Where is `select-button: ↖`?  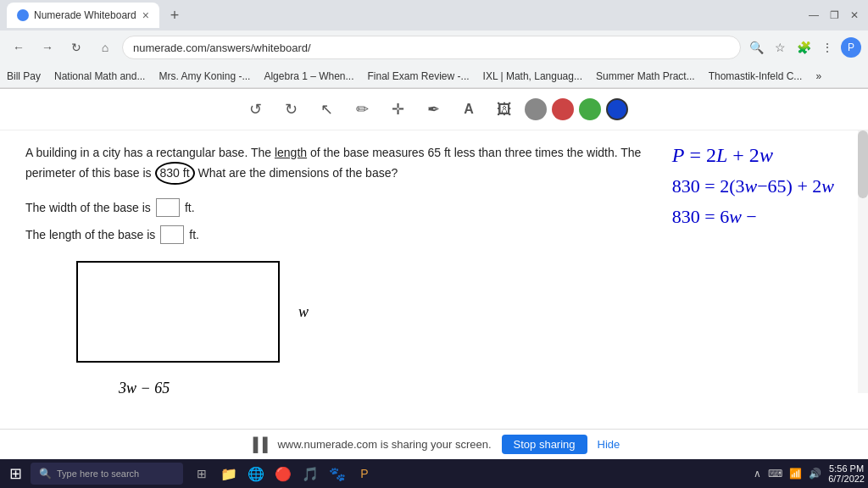 select-button: ↖ is located at coordinates (326, 109).